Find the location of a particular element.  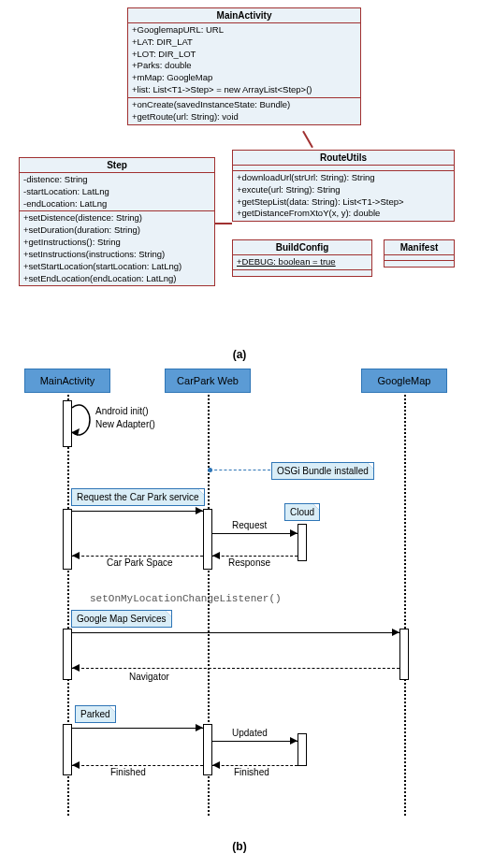

class-title: MainActivity is located at coordinates (244, 16).